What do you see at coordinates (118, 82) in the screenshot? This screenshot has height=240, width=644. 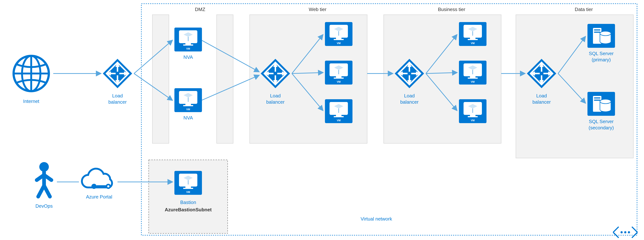 I see `load-balancer-public: Loadbalancer` at bounding box center [118, 82].